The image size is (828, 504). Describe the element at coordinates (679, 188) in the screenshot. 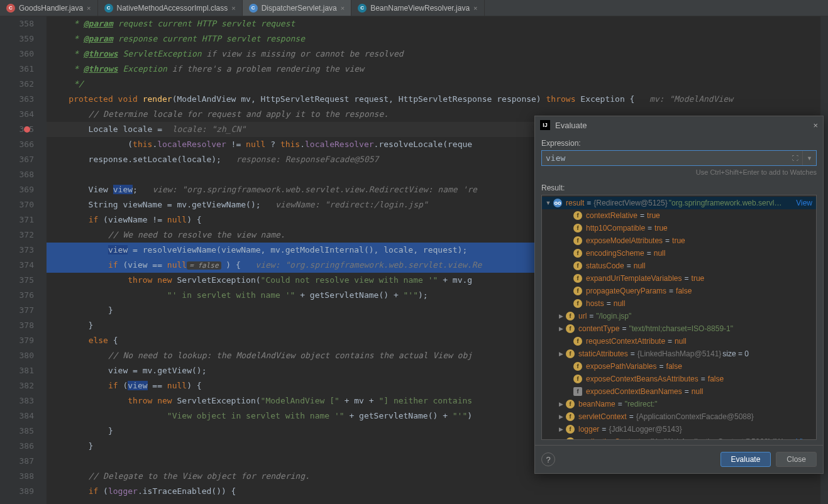

I see `result-label: Result:` at that location.